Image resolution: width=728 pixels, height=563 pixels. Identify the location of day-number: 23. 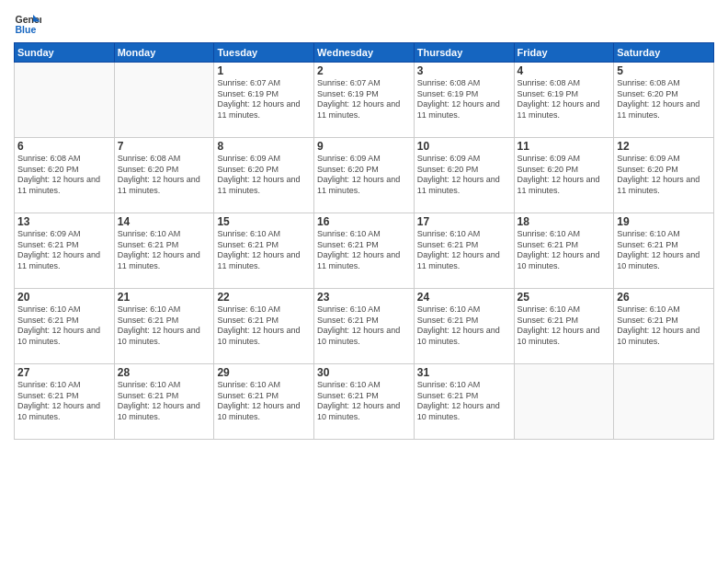
(364, 297).